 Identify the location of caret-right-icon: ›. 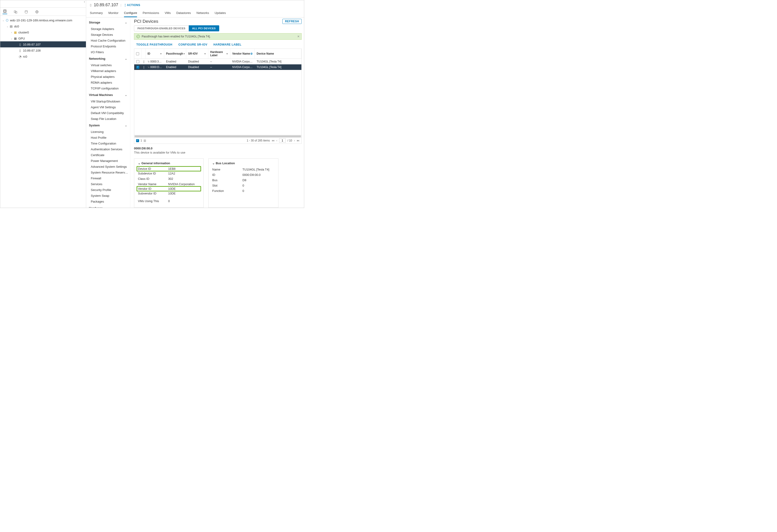
(12, 32).